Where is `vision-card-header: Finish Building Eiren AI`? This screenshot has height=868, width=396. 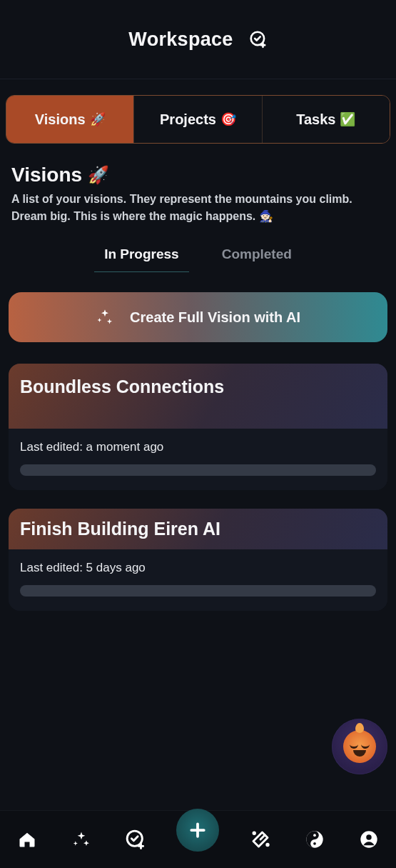
vision-card-header: Finish Building Eiren AI is located at coordinates (198, 529).